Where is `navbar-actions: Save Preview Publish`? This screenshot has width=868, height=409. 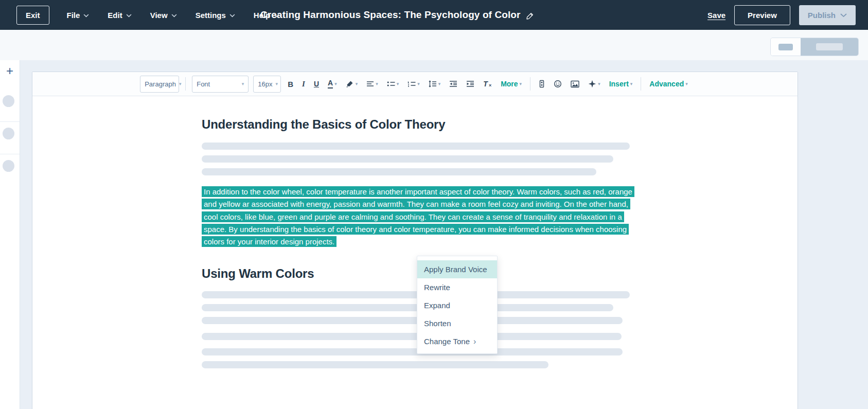
navbar-actions: Save Preview Publish is located at coordinates (782, 15).